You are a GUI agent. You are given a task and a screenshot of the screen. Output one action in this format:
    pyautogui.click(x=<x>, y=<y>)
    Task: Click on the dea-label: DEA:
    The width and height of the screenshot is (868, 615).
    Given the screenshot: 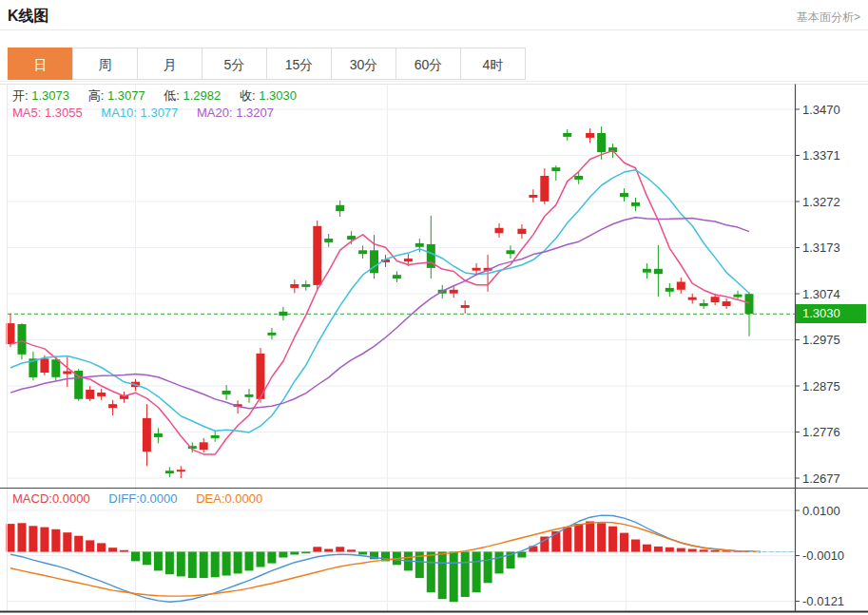 What is the action you would take?
    pyautogui.click(x=210, y=498)
    